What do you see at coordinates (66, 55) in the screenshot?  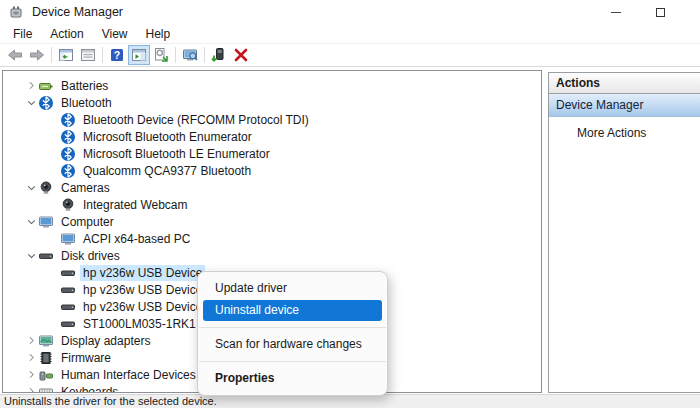 I see `show-console-tree-button` at bounding box center [66, 55].